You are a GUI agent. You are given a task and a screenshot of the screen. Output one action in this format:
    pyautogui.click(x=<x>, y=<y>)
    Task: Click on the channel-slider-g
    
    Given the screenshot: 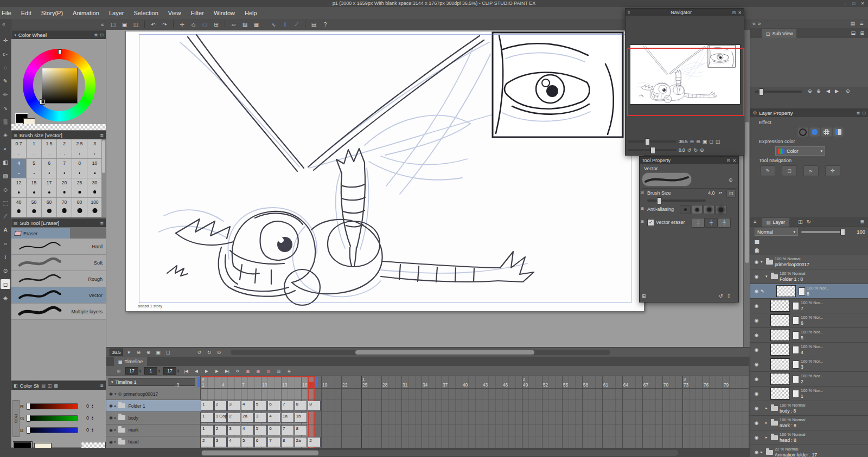 What is the action you would take?
    pyautogui.click(x=53, y=419)
    